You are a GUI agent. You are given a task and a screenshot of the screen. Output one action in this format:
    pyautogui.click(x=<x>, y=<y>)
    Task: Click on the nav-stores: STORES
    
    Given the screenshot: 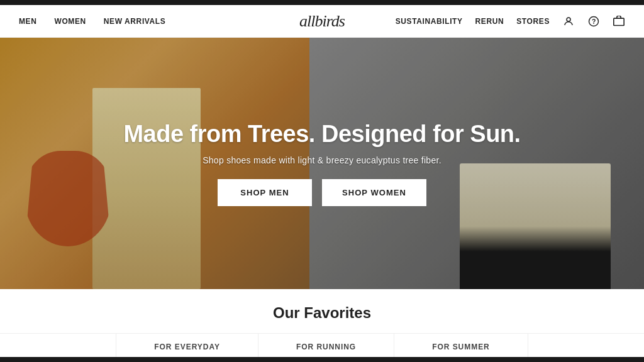 What is the action you would take?
    pyautogui.click(x=533, y=21)
    